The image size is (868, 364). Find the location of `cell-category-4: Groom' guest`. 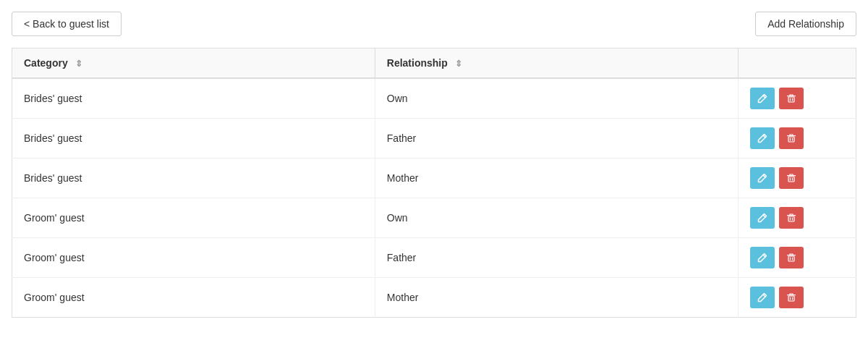

cell-category-4: Groom' guest is located at coordinates (194, 258).